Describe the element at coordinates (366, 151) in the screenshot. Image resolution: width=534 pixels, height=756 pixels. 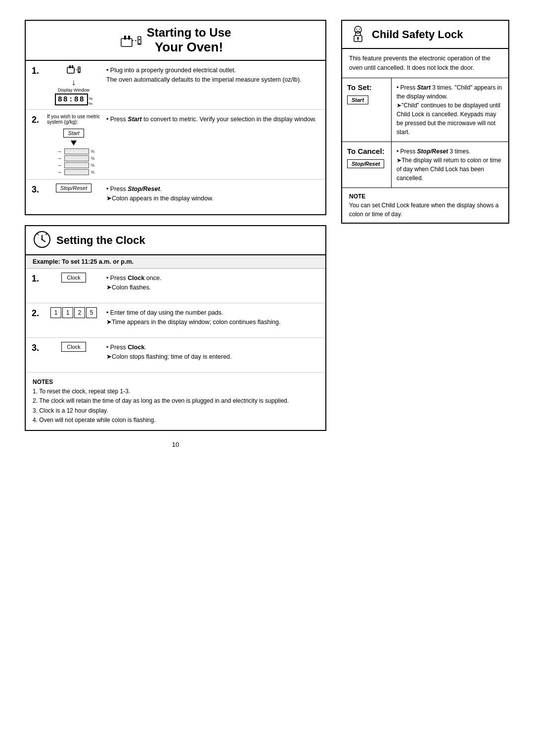
I see `to-cancel-label: To Cancel:` at that location.